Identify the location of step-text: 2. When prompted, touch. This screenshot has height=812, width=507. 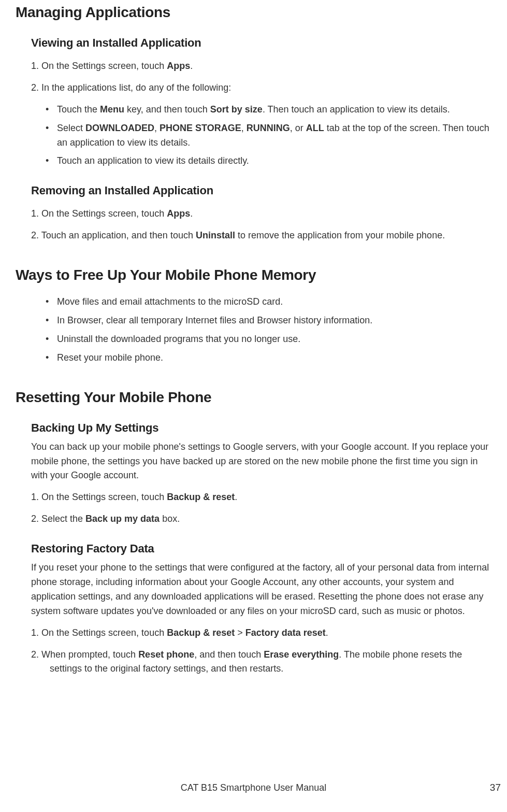
(85, 654).